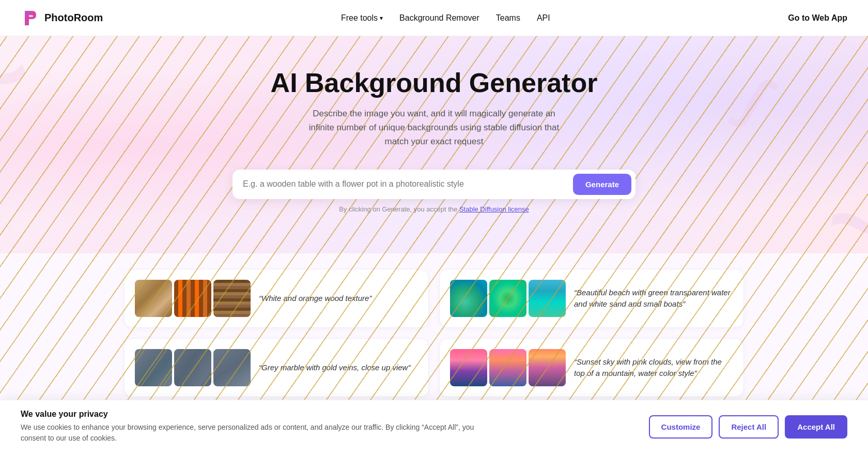  Describe the element at coordinates (434, 18) in the screenshot. I see `header: PhotoRoom Free tools ▾ Background Remove…` at that location.